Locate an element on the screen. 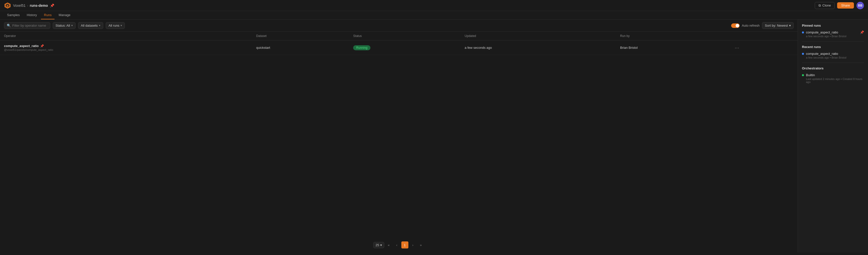 The height and width of the screenshot is (255, 868). sort-label: Sort by: Newest is located at coordinates (776, 26).